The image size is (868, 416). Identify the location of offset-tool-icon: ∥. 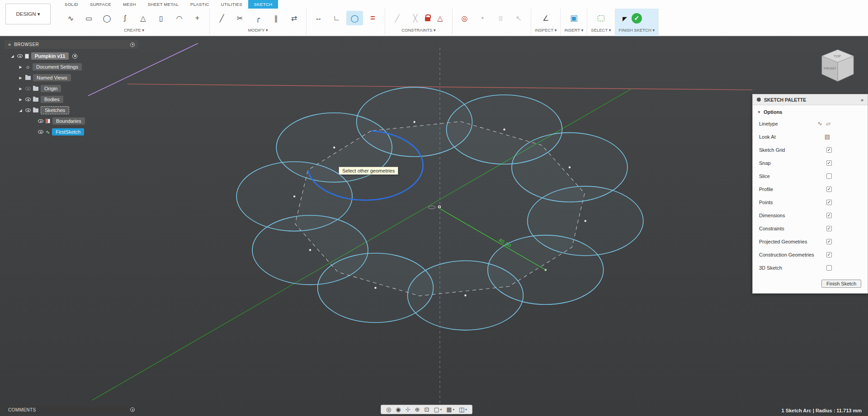
(276, 18).